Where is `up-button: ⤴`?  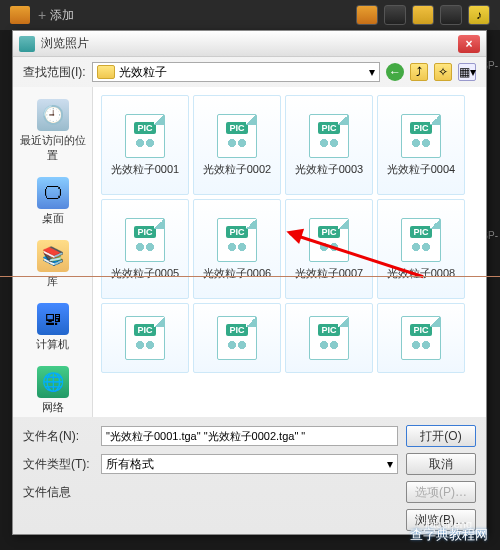 up-button: ⤴ is located at coordinates (419, 72).